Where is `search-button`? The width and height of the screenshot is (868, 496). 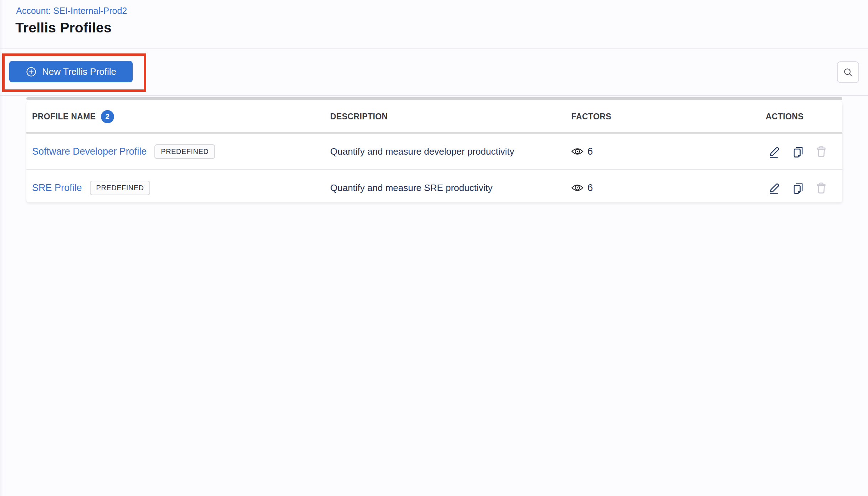
search-button is located at coordinates (848, 72).